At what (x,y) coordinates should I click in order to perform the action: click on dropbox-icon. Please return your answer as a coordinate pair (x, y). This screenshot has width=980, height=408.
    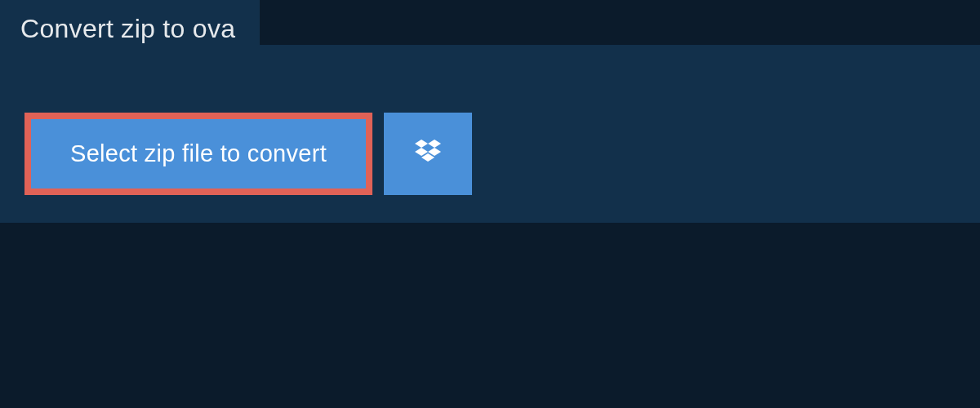
    Looking at the image, I should click on (428, 154).